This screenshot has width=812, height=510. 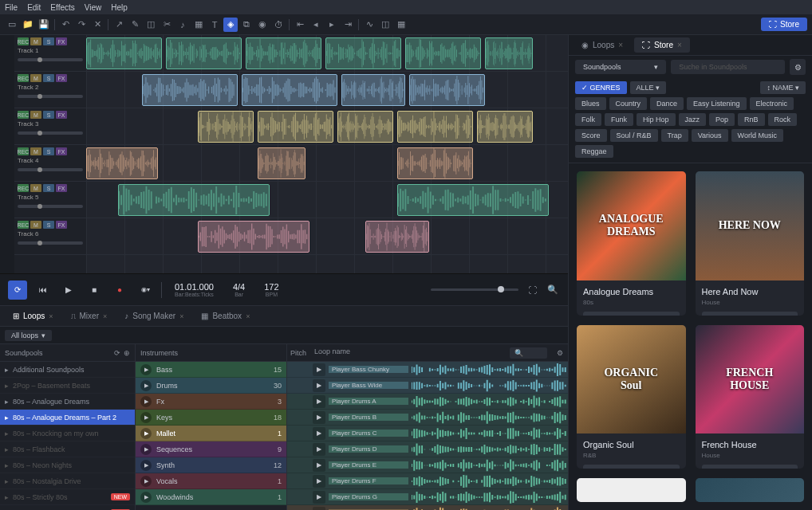 What do you see at coordinates (784, 24) in the screenshot?
I see `store-button: ⛶ Store` at bounding box center [784, 24].